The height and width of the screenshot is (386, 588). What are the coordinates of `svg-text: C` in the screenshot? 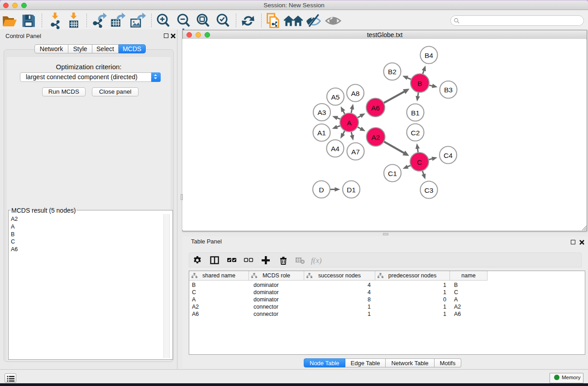 It's located at (419, 162).